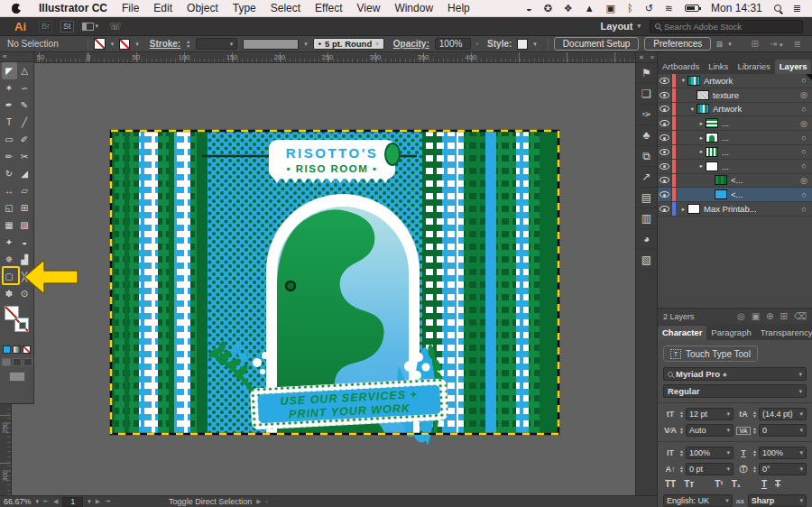 This screenshot has height=507, width=812. Describe the element at coordinates (720, 43) in the screenshot. I see `transform-options-icon: ⧈` at that location.